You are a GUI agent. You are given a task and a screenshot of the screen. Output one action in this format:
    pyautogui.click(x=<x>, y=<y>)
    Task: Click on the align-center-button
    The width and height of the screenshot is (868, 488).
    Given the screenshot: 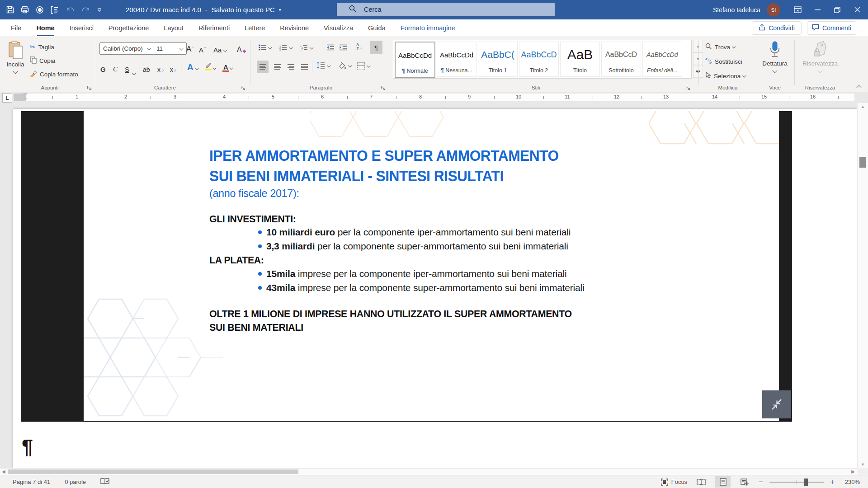 What is the action you would take?
    pyautogui.click(x=277, y=67)
    